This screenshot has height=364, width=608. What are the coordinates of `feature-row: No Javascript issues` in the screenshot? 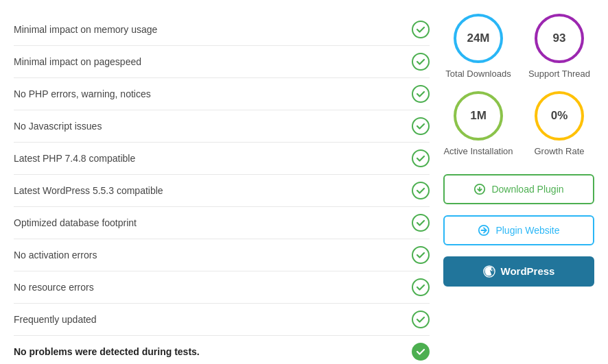 It's located at (222, 126).